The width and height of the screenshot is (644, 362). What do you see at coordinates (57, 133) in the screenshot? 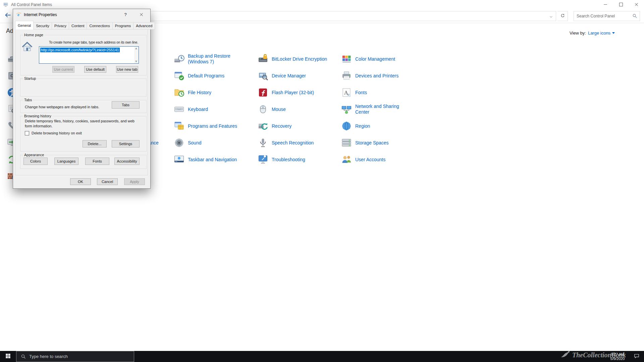
I see `delete-browsing-history-label: Delete browsing history on exit` at bounding box center [57, 133].